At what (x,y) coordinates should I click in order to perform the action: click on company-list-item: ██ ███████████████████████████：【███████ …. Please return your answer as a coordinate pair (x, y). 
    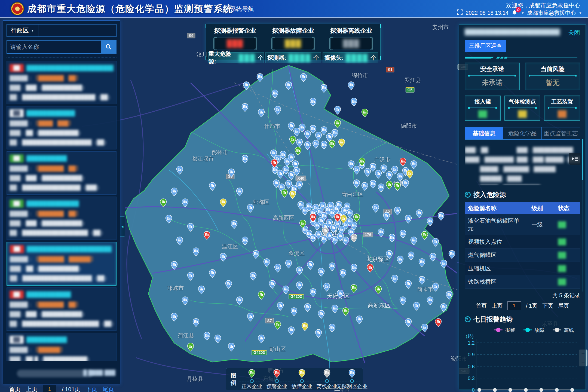
    Looking at the image, I should click on (62, 83).